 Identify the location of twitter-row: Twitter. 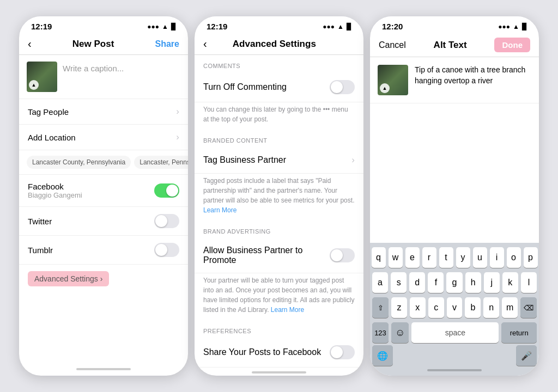
(104, 221).